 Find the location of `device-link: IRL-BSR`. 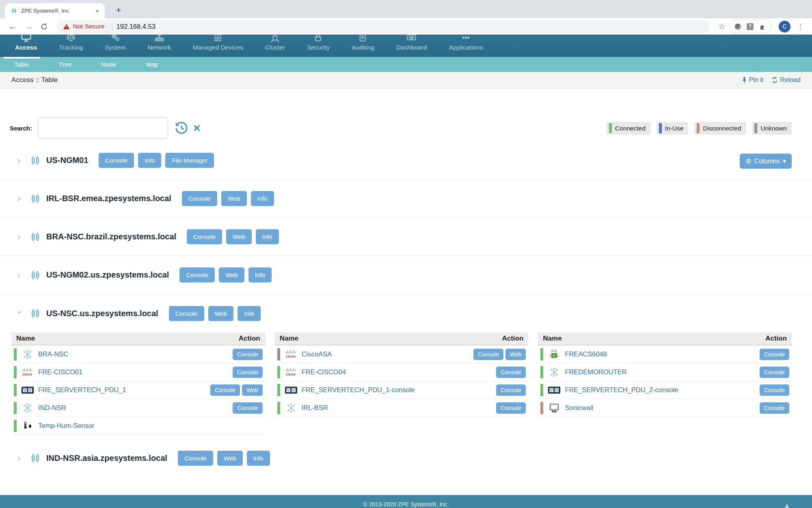

device-link: IRL-BSR is located at coordinates (315, 408).